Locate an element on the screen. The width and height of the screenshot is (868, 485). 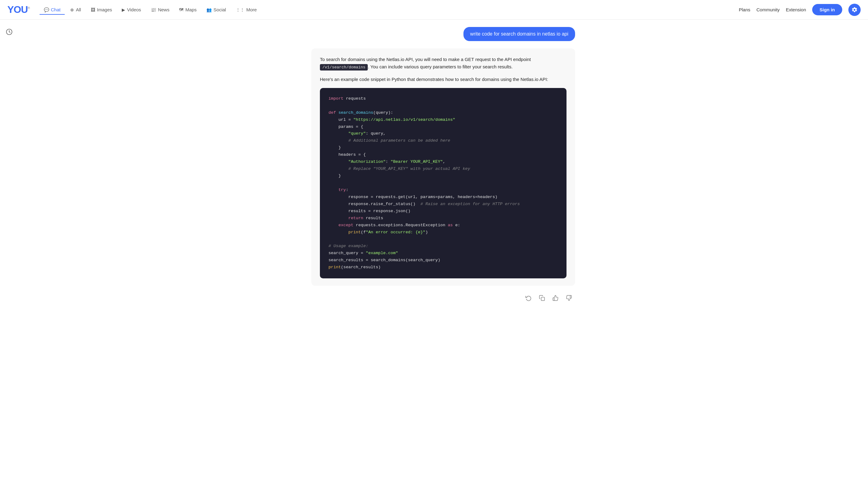
nav-tab-all: ⊕ All is located at coordinates (75, 10).